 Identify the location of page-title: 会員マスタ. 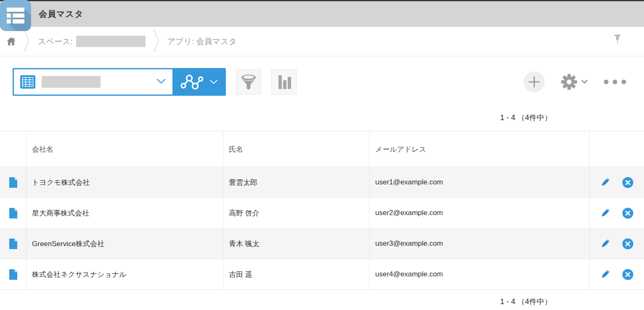
(61, 14).